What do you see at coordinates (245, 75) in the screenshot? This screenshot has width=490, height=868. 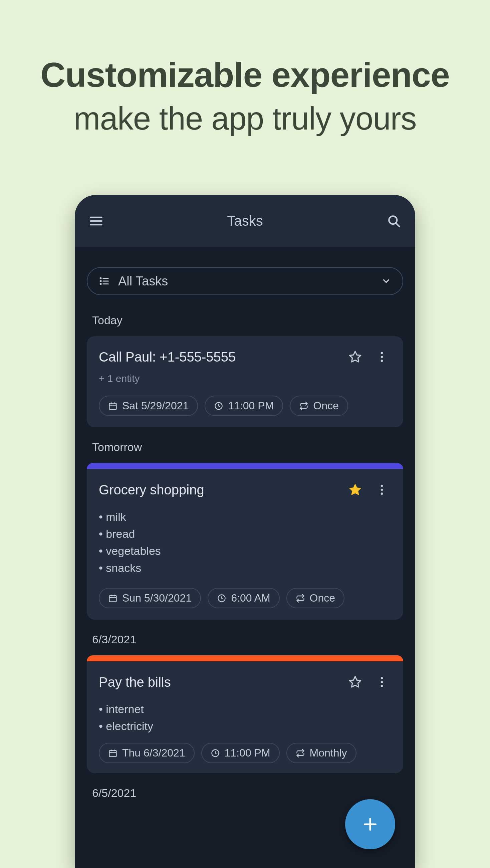 I see `promo-title: Customizable experience` at bounding box center [245, 75].